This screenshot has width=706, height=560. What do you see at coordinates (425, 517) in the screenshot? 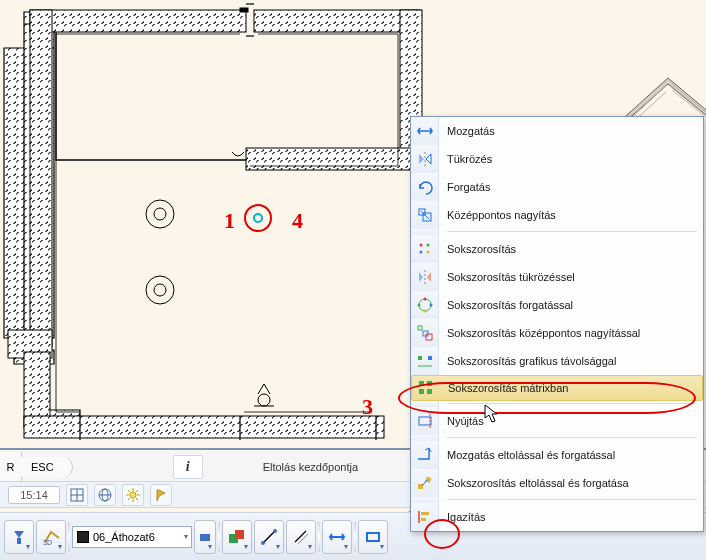
I see `align-icon` at bounding box center [425, 517].